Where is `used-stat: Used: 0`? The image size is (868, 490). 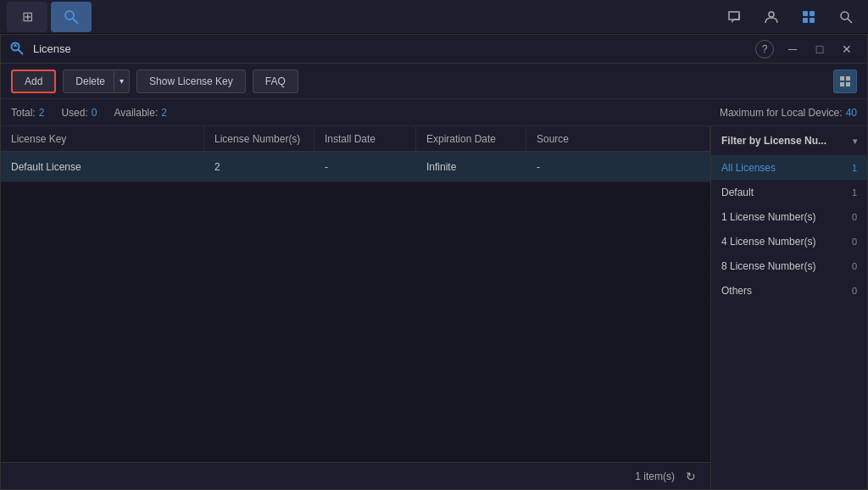 used-stat: Used: 0 is located at coordinates (79, 113).